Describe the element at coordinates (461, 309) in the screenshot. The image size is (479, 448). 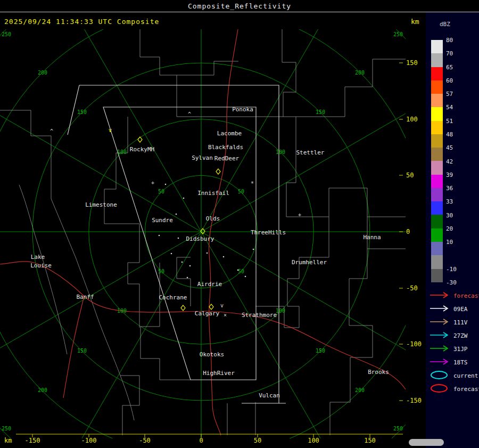
I see `legend-label: 09EA` at that location.